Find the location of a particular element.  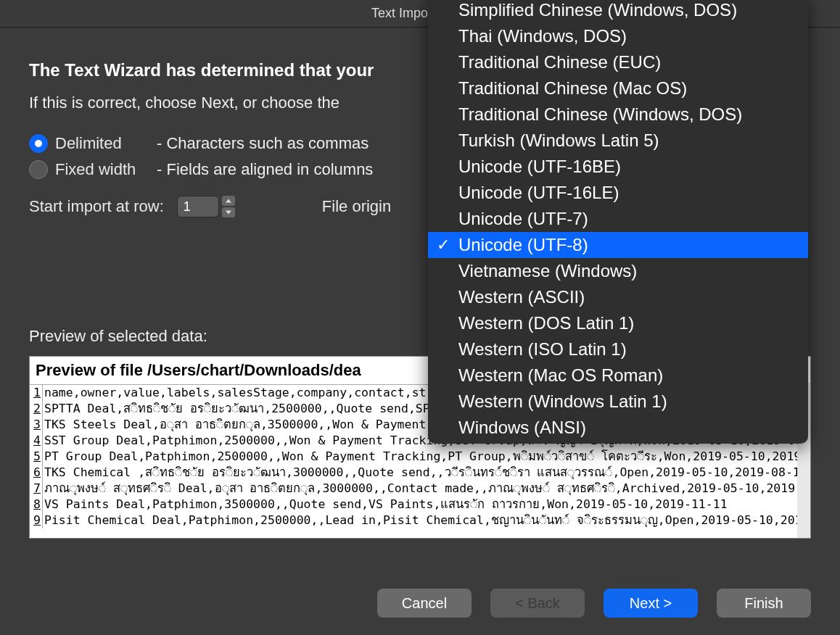

line-number: 8 is located at coordinates (36, 505).